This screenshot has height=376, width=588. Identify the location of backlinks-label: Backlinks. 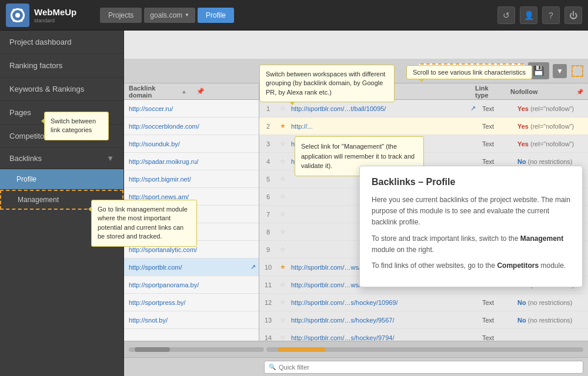
(26, 159).